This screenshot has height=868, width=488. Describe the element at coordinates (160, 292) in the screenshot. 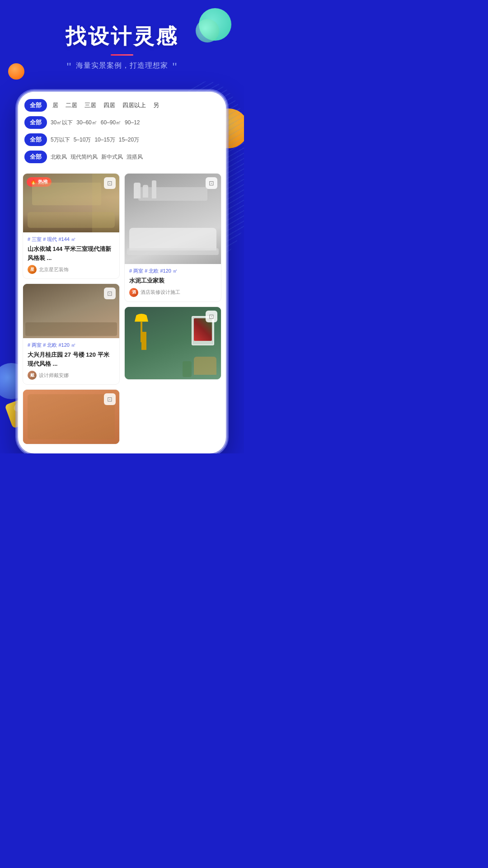

I see `card2-author-name: 酒店装修设计施工` at that location.